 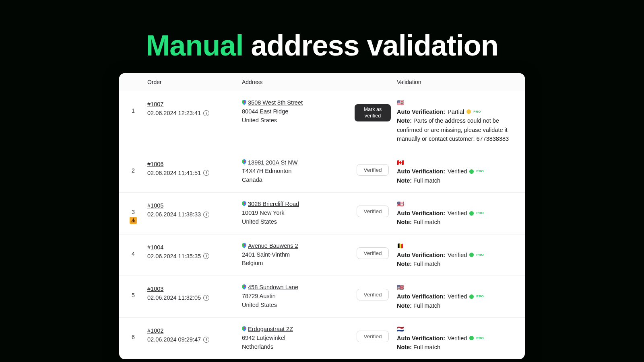 I want to click on address-line-2: 6942 Lutjewinkel, so click(x=295, y=338).